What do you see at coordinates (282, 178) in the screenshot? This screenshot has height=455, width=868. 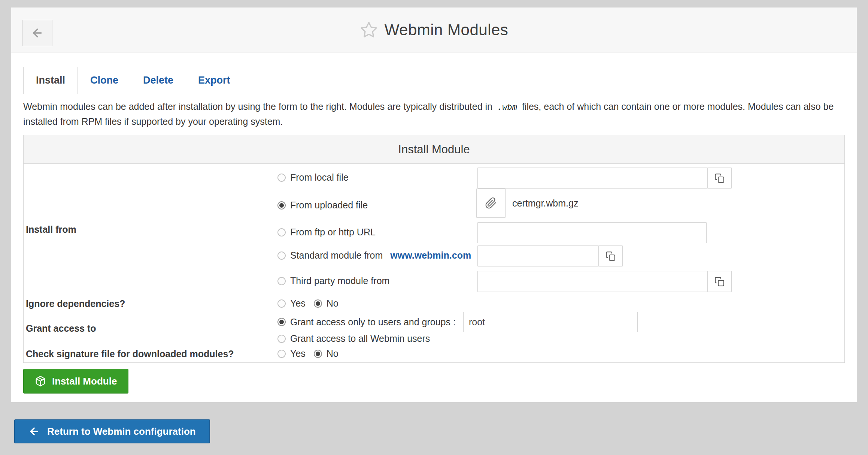 I see `radio-local-file` at bounding box center [282, 178].